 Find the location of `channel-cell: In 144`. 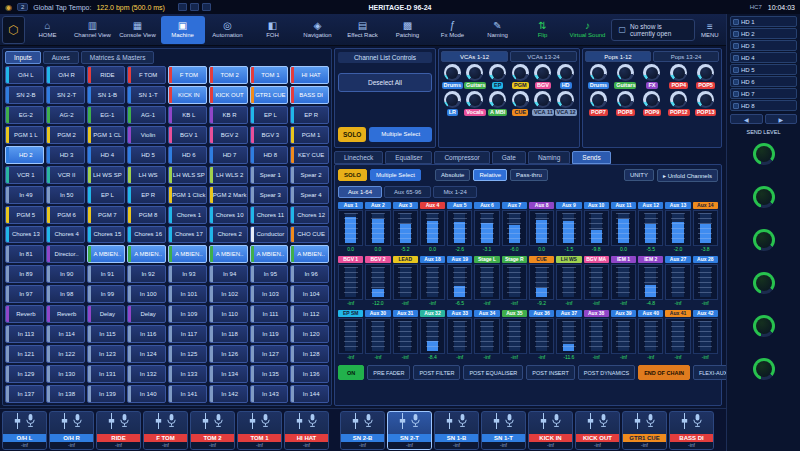

channel-cell: In 144 is located at coordinates (310, 394).